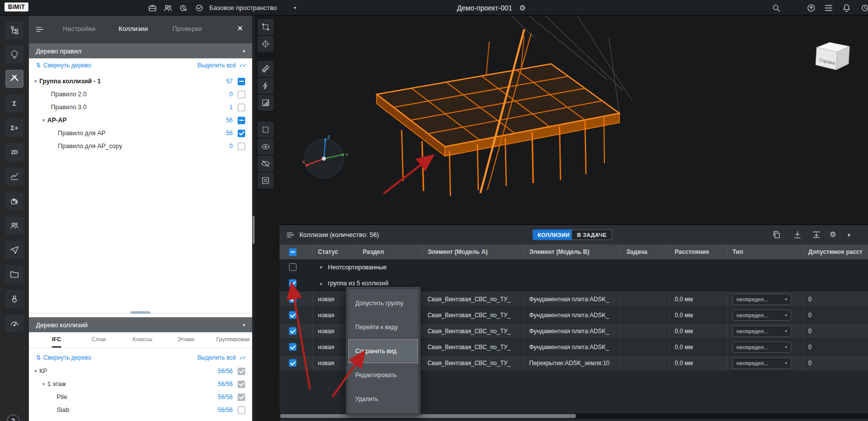  Describe the element at coordinates (829, 8) in the screenshot. I see `menu-list-icon` at that location.